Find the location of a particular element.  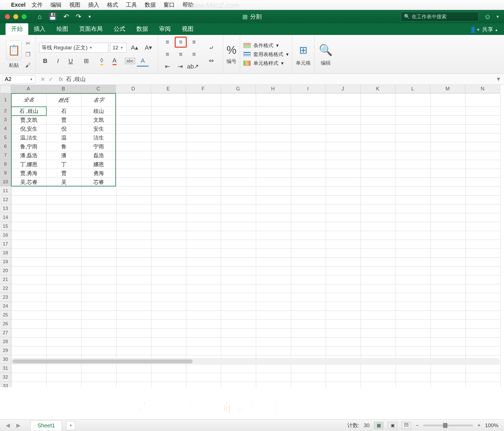

bold-button: B is located at coordinates (45, 61).